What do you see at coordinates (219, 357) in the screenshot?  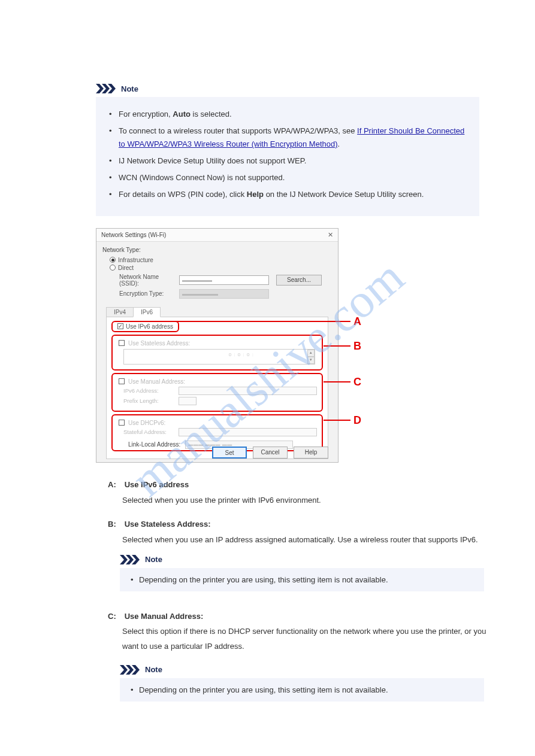 I see `stateless-list: 0 : 0 : 0 : ▴▾` at bounding box center [219, 357].